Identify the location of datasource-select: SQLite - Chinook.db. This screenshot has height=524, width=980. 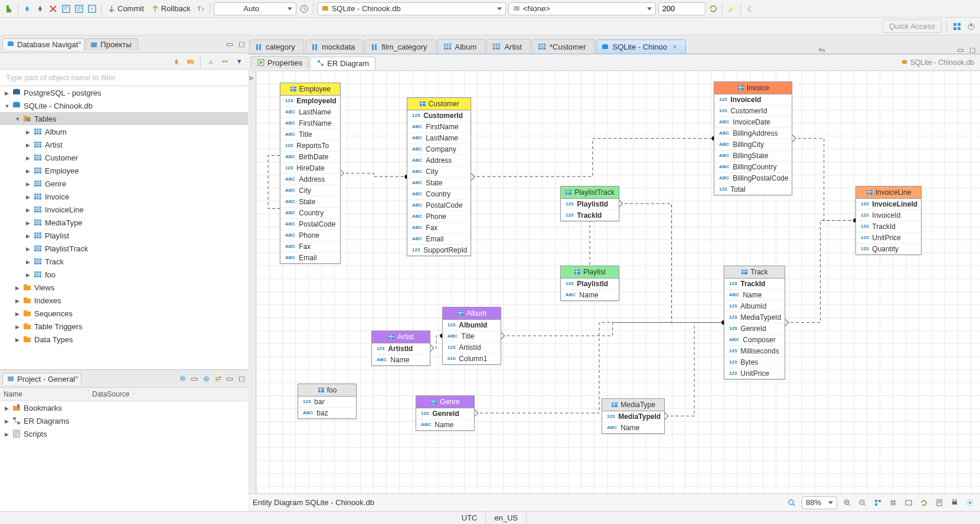
(411, 9).